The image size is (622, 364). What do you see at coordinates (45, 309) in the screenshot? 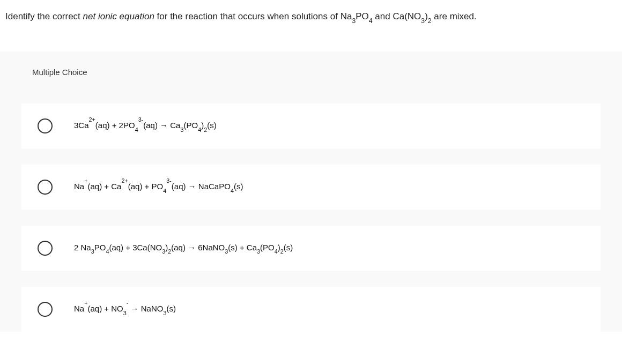
I see `radio-d` at bounding box center [45, 309].